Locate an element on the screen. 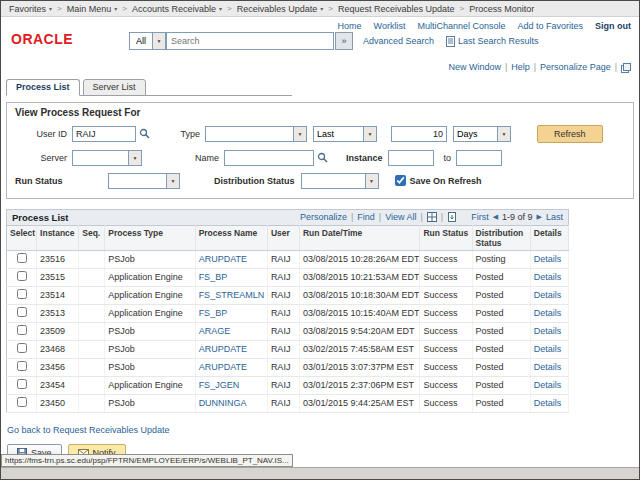 This screenshot has height=480, width=640. nav-link-add-to-favorites: Add to Favorites is located at coordinates (550, 26).